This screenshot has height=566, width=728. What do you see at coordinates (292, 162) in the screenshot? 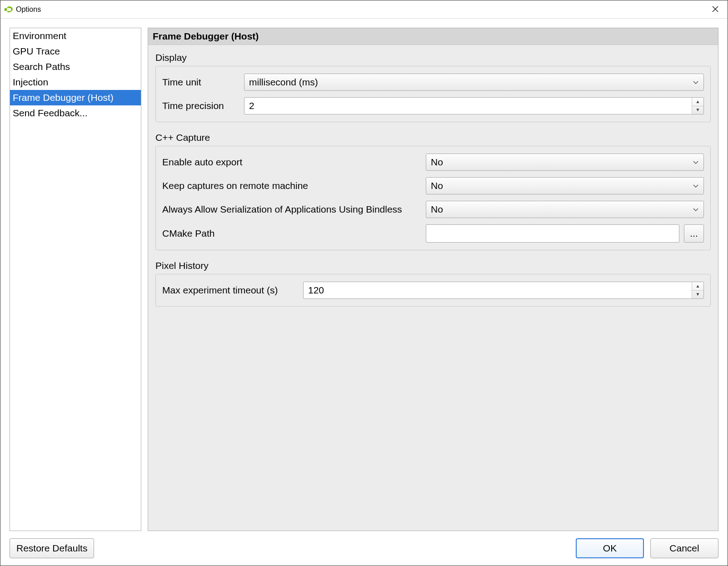
I see `label-auto-export: Enable auto export` at bounding box center [292, 162].